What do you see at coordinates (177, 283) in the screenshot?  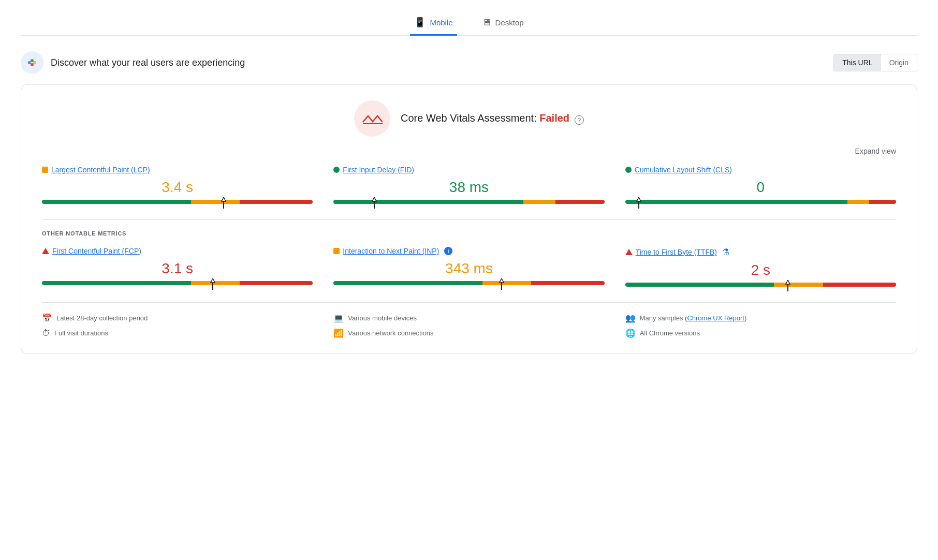 I see `fcp-bar` at bounding box center [177, 283].